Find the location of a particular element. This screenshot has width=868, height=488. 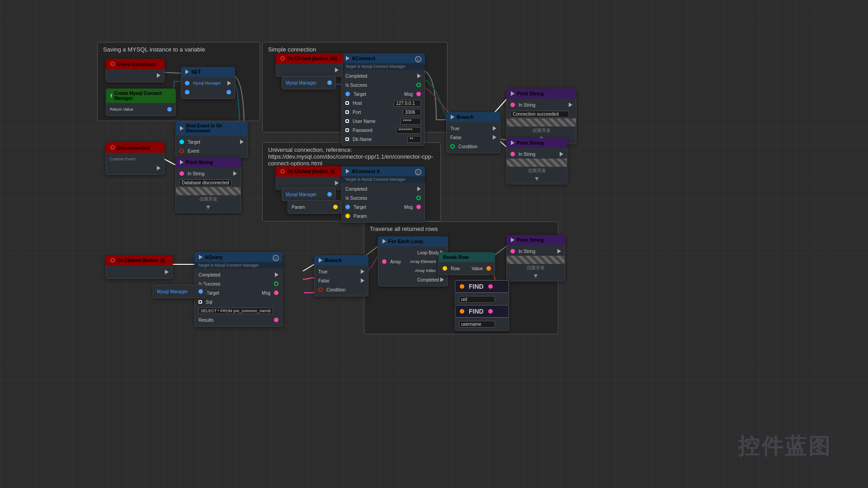

aquery-sub: Target is Mysql Connect Manager is located at coordinates (239, 265).